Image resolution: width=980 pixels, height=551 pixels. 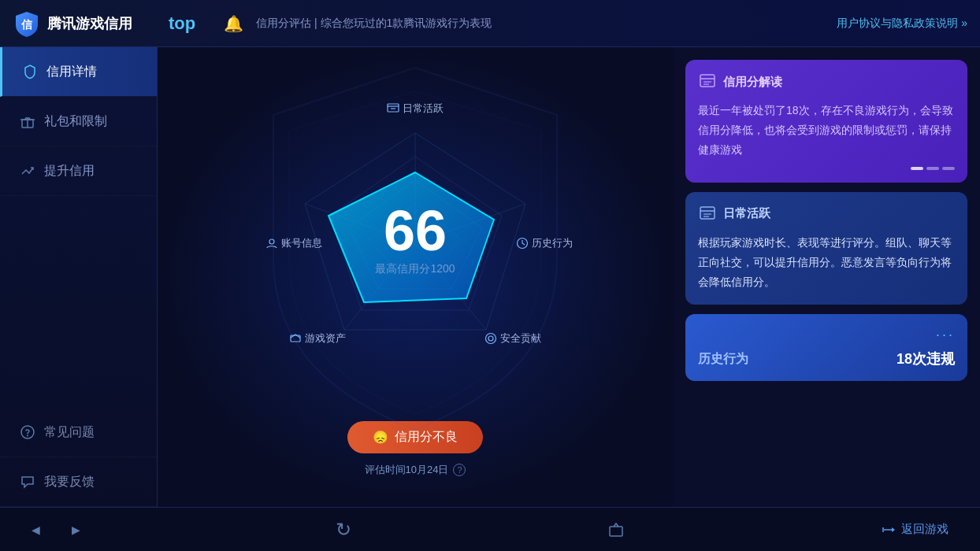 What do you see at coordinates (544, 243) in the screenshot?
I see `radar-label-history: 历史行为` at bounding box center [544, 243].